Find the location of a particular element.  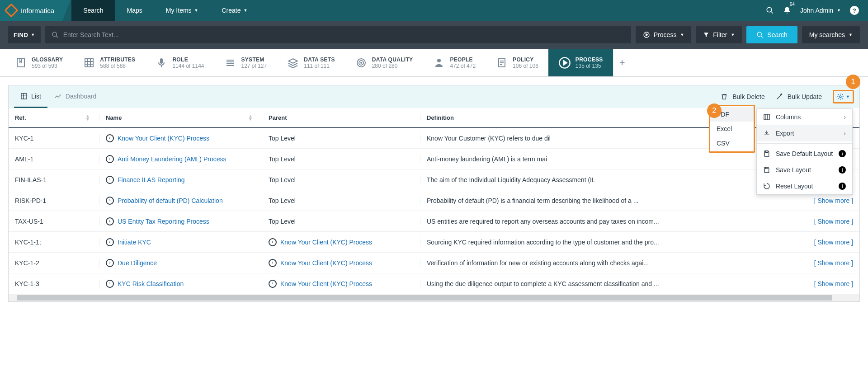

name-link: US Entity Tax Reporting Process is located at coordinates (157, 221).